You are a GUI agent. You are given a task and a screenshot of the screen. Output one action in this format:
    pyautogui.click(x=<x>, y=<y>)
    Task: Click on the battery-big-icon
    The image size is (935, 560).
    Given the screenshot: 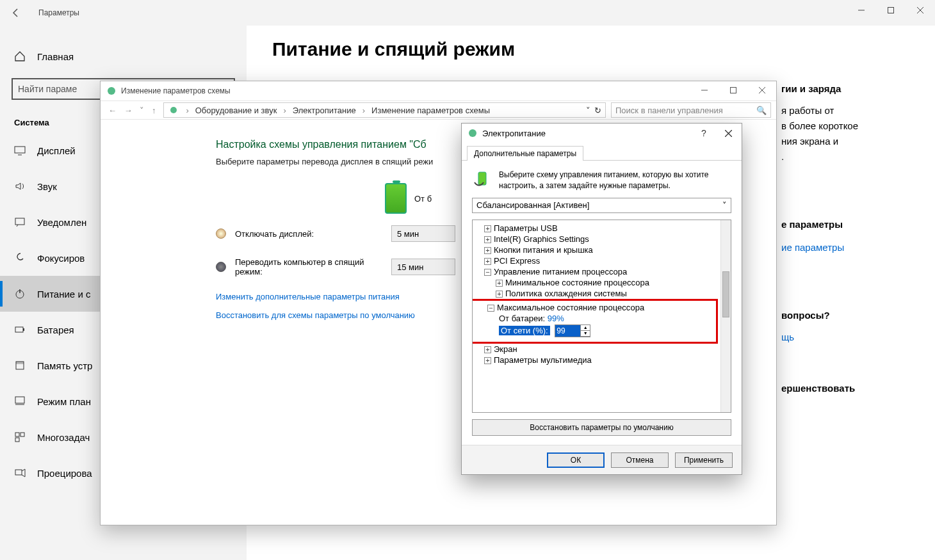 What is the action you would take?
    pyautogui.click(x=396, y=198)
    